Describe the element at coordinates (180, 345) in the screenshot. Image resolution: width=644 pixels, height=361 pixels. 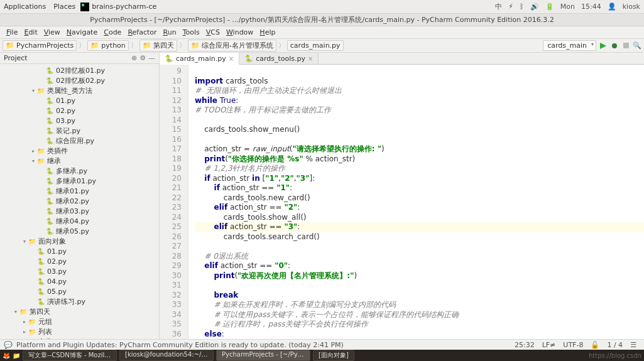
I see `status-message: Platform and Plugin Updates: PyCharm Com…` at that location.